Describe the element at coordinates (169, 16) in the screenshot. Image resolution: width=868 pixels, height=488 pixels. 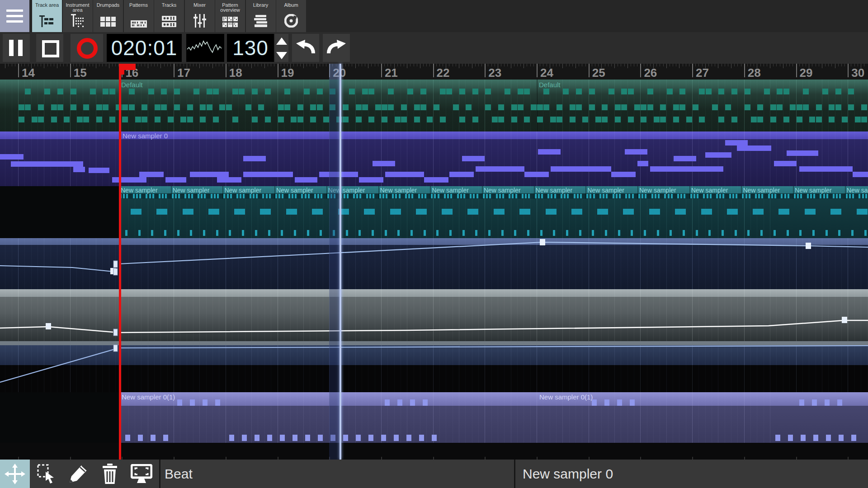
I see `tab-tracks: Tracks` at that location.